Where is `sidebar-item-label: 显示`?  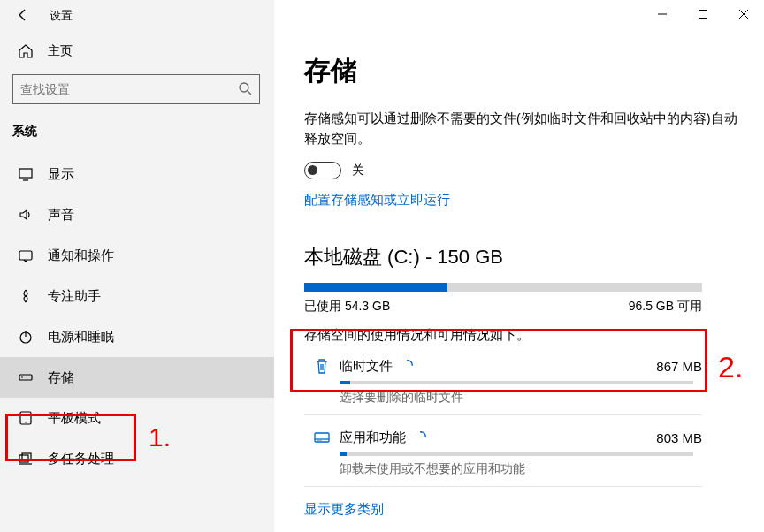
sidebar-item-label: 显示 is located at coordinates (61, 175).